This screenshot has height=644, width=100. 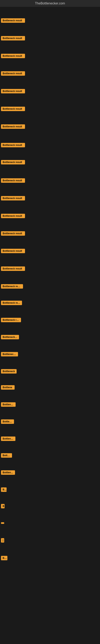 I want to click on bottleneck-badge: Bo, so click(x=4, y=490).